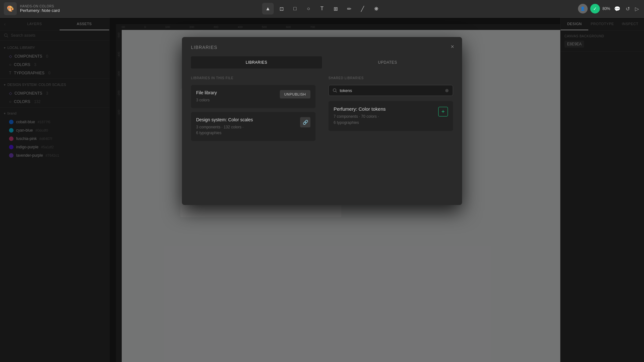 The width and height of the screenshot is (644, 362). Describe the element at coordinates (225, 133) in the screenshot. I see `design-system-desc2: 6 typographies` at that location.